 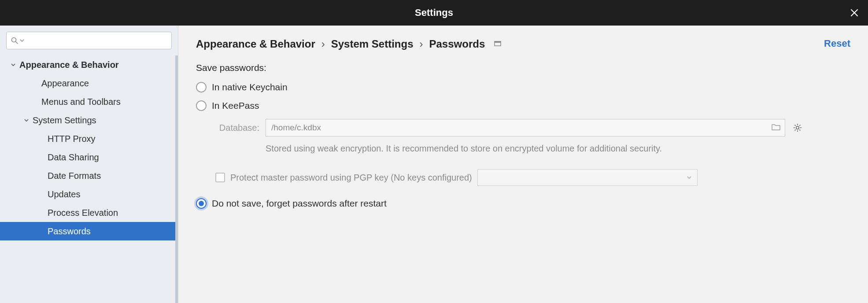 I want to click on expand-icon, so click(x=498, y=44).